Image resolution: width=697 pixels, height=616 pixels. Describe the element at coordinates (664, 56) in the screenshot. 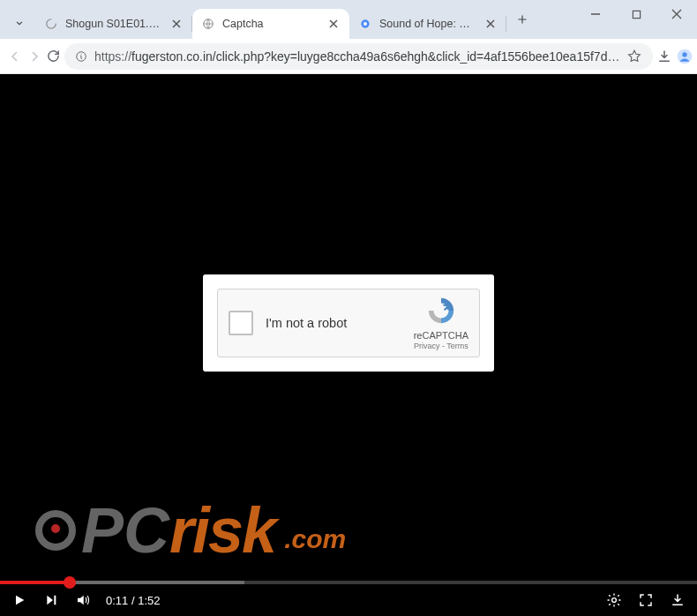

I see `downloads-button` at that location.